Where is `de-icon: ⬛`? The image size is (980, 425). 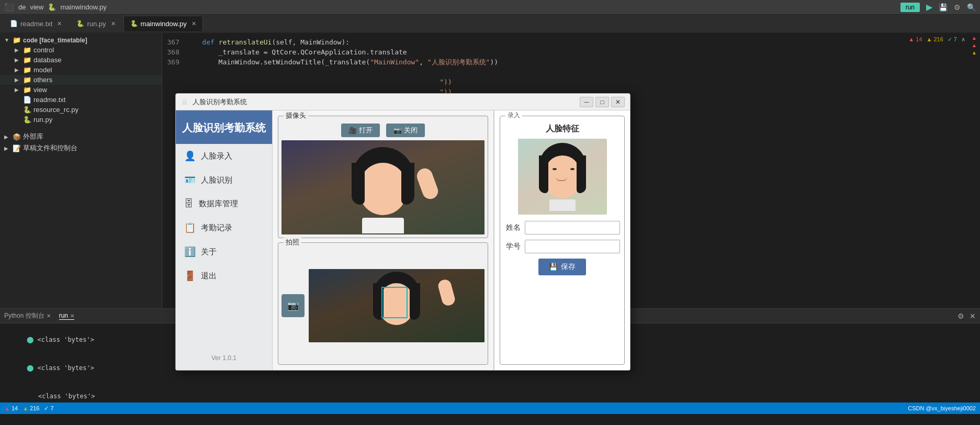
de-icon: ⬛ is located at coordinates (9, 7).